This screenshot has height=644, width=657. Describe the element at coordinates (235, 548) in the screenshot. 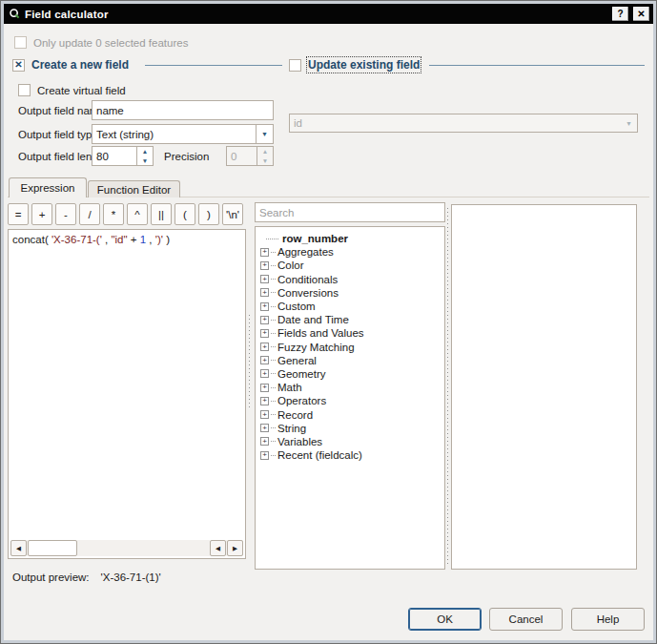

I see `scroll-right-icon: ▶` at that location.